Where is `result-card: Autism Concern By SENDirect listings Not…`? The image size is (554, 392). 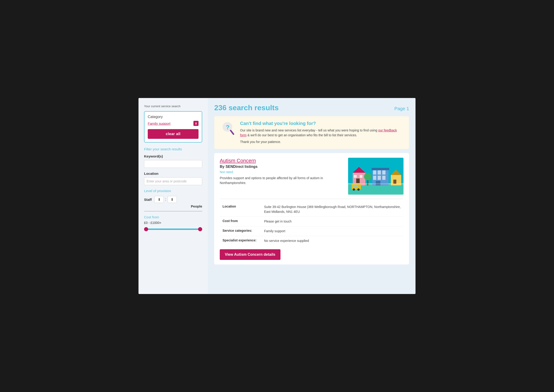 result-card: Autism Concern By SENDirect listings Not… is located at coordinates (312, 209).